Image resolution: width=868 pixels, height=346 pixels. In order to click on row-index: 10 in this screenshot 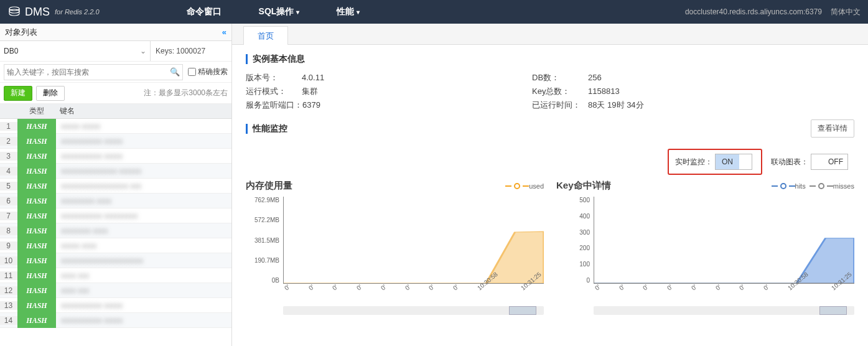, I will do `click(9, 261)`.